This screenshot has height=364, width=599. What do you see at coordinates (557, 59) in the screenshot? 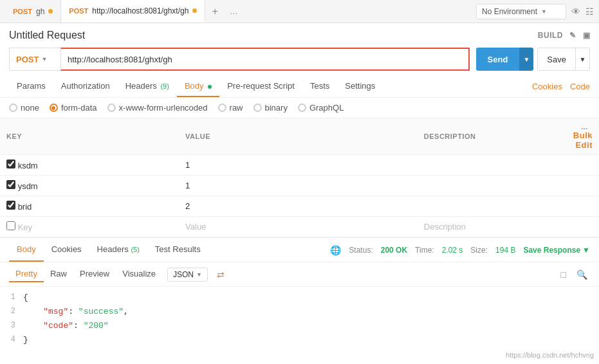
I see `save-button: Save` at bounding box center [557, 59].